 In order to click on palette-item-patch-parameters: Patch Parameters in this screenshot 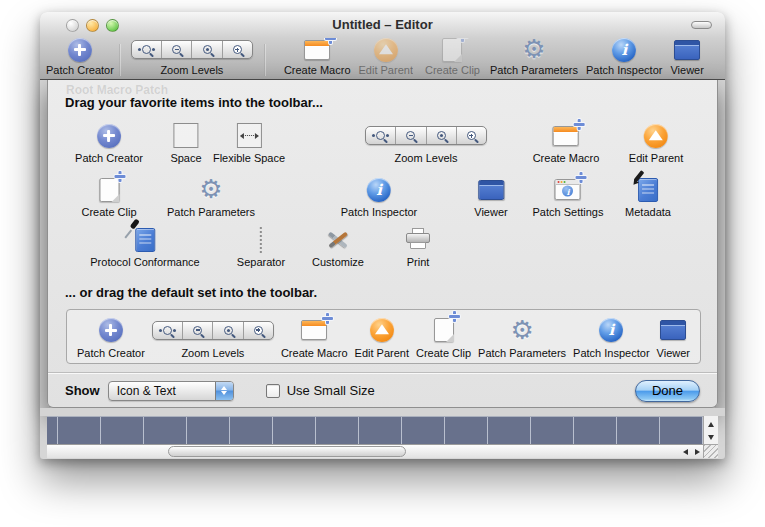, I will do `click(211, 197)`.